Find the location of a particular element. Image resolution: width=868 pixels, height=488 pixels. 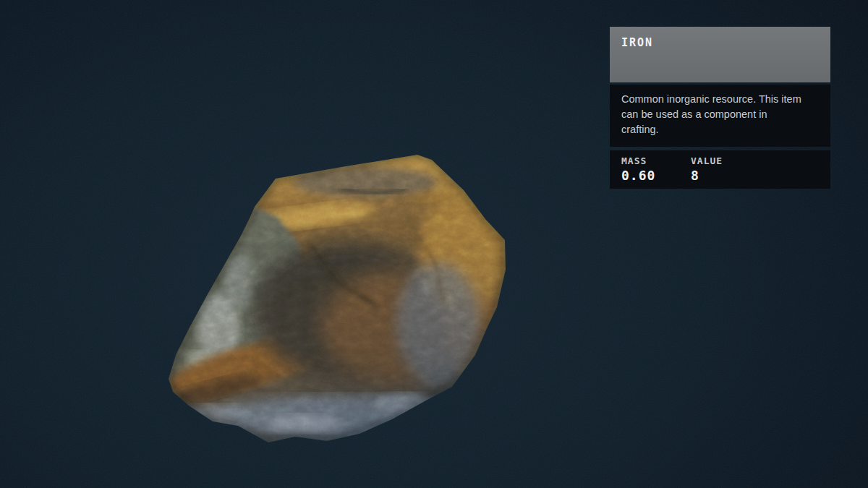

stat-value-value: 8 is located at coordinates (707, 175).